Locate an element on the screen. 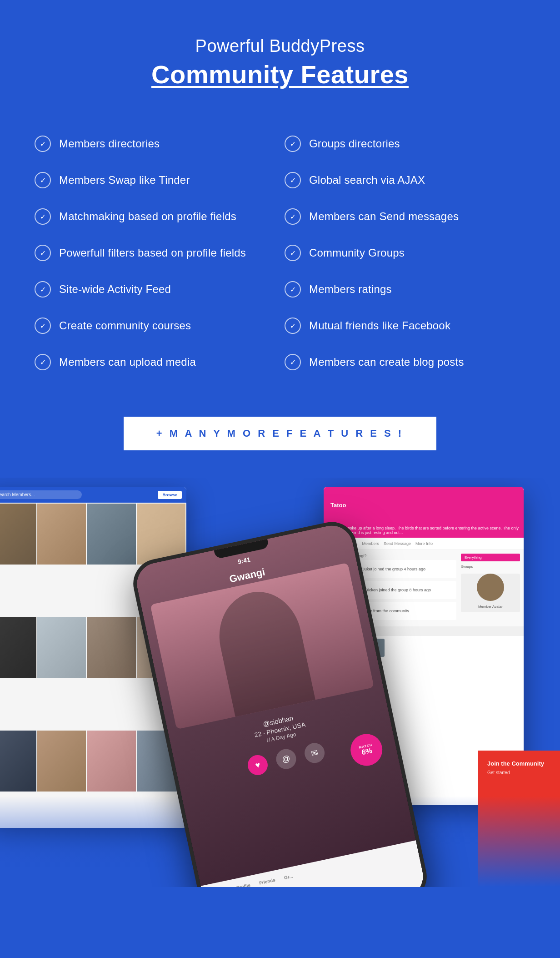 The image size is (560, 958). feature-item-groups-directories: ✓ Groups directories is located at coordinates (405, 144).